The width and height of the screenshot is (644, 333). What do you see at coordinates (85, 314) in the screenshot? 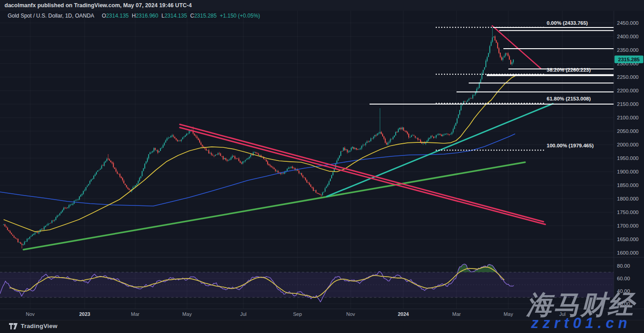
I see `time-tick-label: 2023` at bounding box center [85, 314].